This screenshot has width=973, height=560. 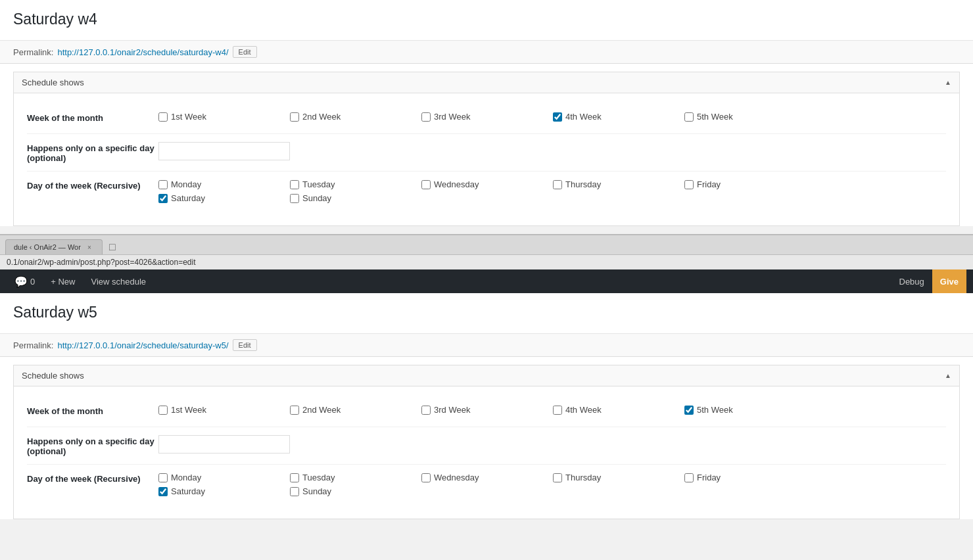 What do you see at coordinates (486, 446) in the screenshot?
I see `bottom-specific-day-row: Happens only on a specific day (optional…` at bounding box center [486, 446].